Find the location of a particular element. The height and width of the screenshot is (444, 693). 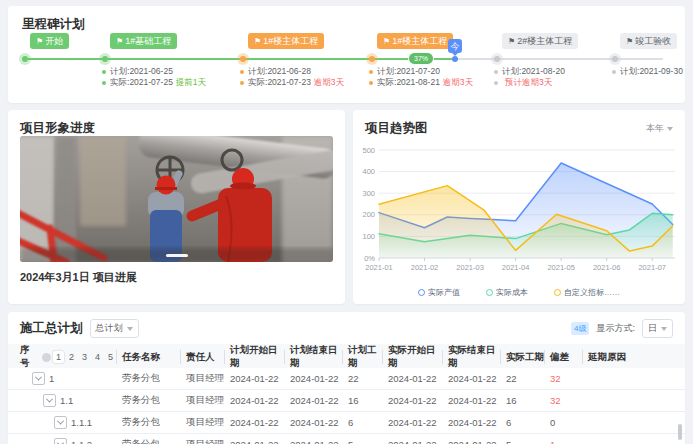

column-header-1: 任务名称 is located at coordinates (148, 357).